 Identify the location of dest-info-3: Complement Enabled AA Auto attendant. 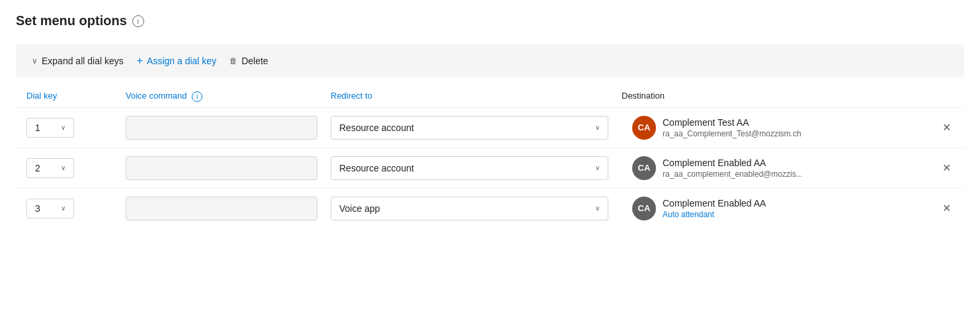
(795, 209).